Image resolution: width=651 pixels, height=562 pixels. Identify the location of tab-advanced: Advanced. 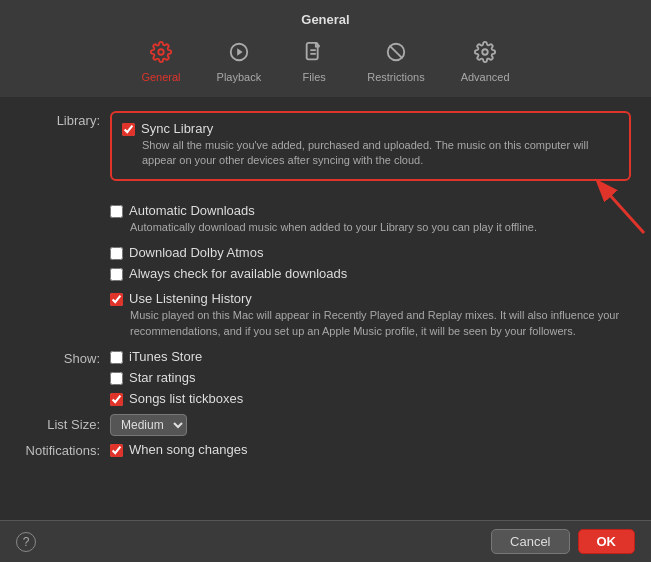
(486, 62).